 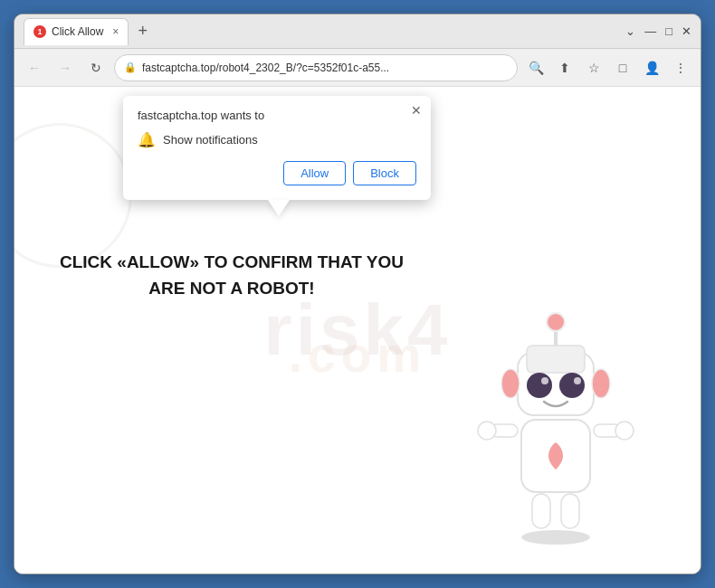 What do you see at coordinates (143, 31) in the screenshot?
I see `new-tab-button: +` at bounding box center [143, 31].